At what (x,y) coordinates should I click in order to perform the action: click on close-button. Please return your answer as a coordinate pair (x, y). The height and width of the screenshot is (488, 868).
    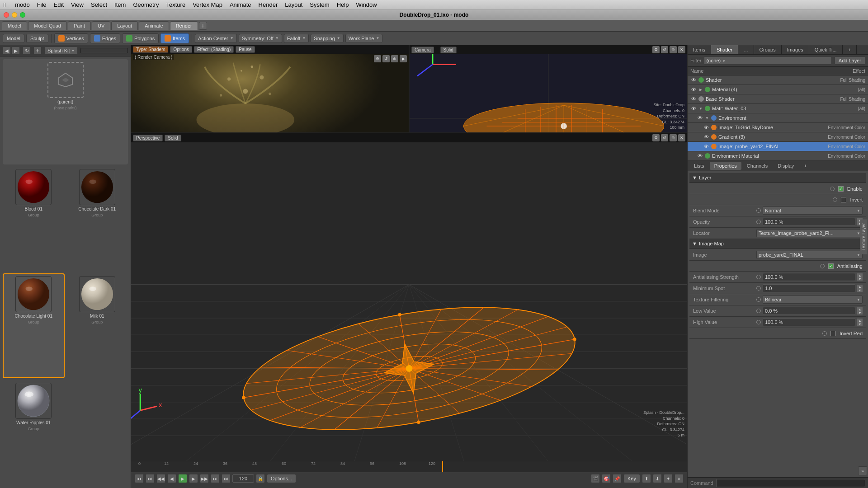
    Looking at the image, I should click on (6, 15).